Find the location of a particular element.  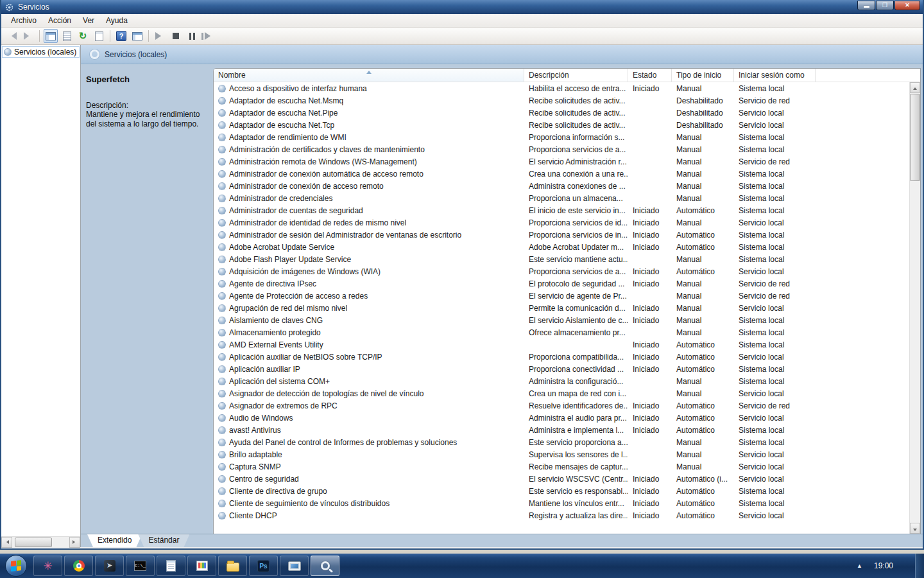

restore-button is located at coordinates (885, 5).